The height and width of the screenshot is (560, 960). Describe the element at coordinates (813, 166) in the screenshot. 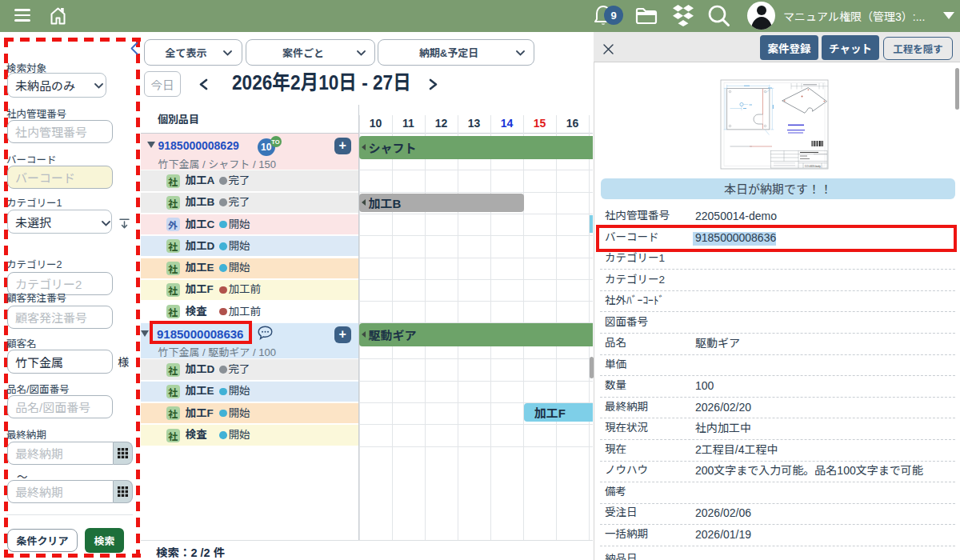

I see `svg-text: CO-0659-body` at that location.